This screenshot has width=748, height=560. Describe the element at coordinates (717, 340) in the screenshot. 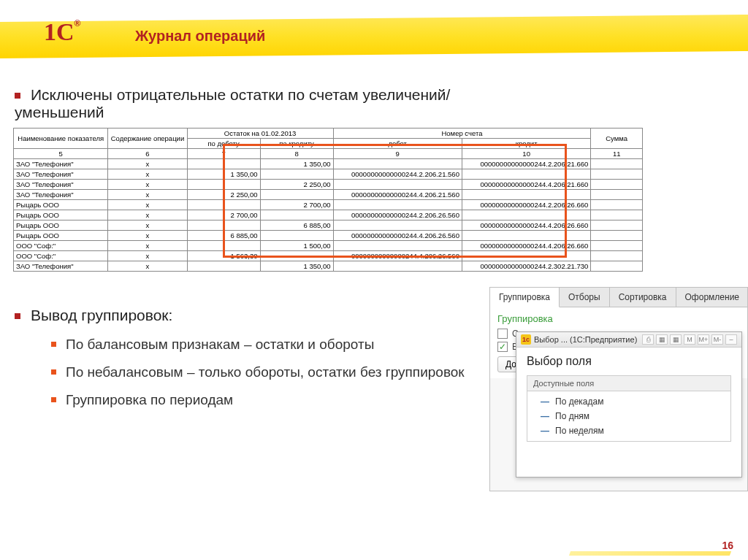

I see `m-minus-button: M-` at that location.